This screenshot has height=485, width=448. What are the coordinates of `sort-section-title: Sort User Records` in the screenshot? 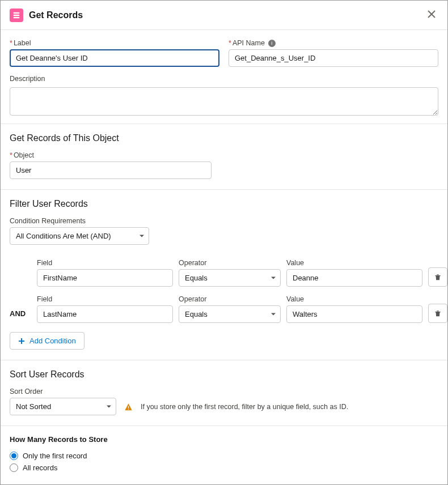 It's located at (224, 375).